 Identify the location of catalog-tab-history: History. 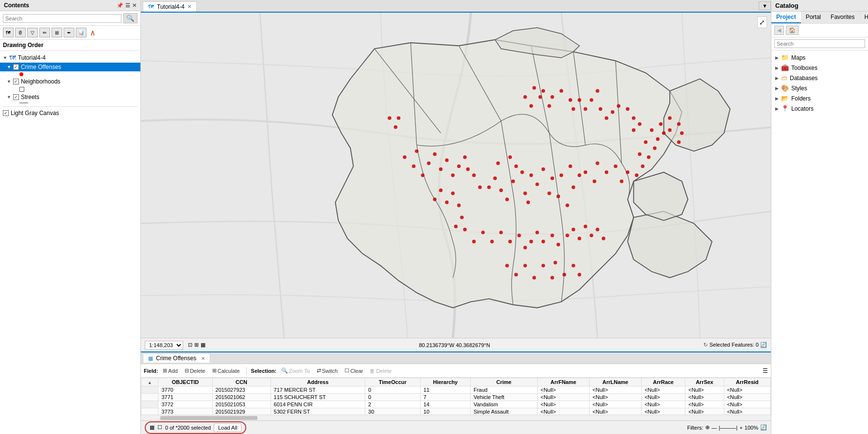
(864, 17).